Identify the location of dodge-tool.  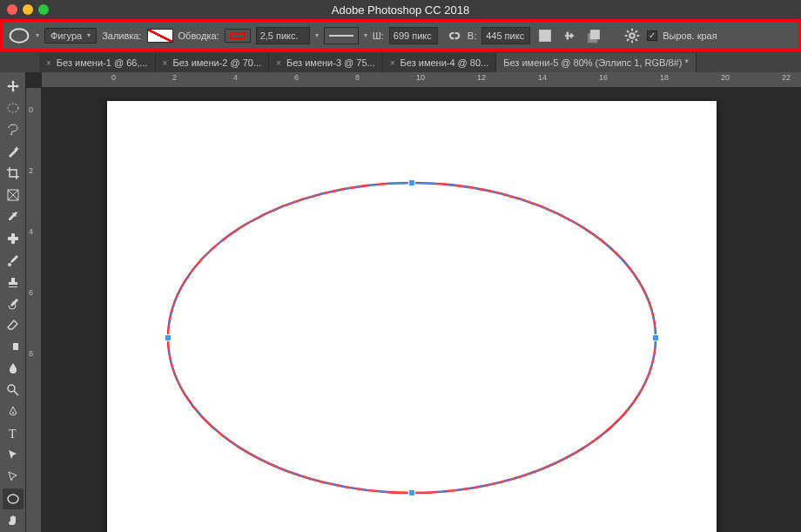
(13, 390).